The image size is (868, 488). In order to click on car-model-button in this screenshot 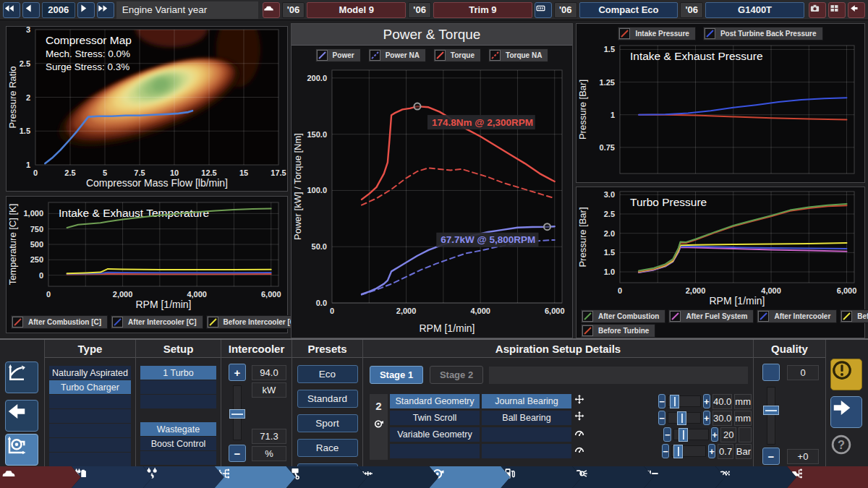, I will do `click(271, 10)`.